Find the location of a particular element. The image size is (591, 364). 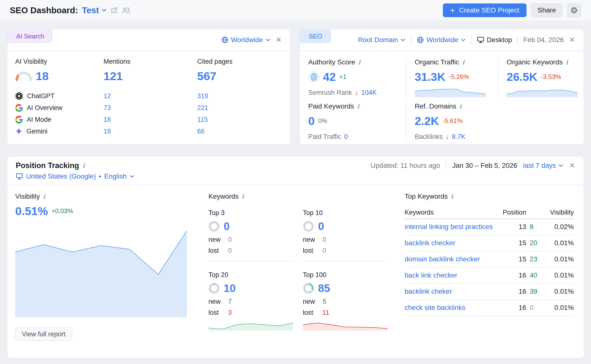

view-full-report-button: View full report is located at coordinates (44, 334).